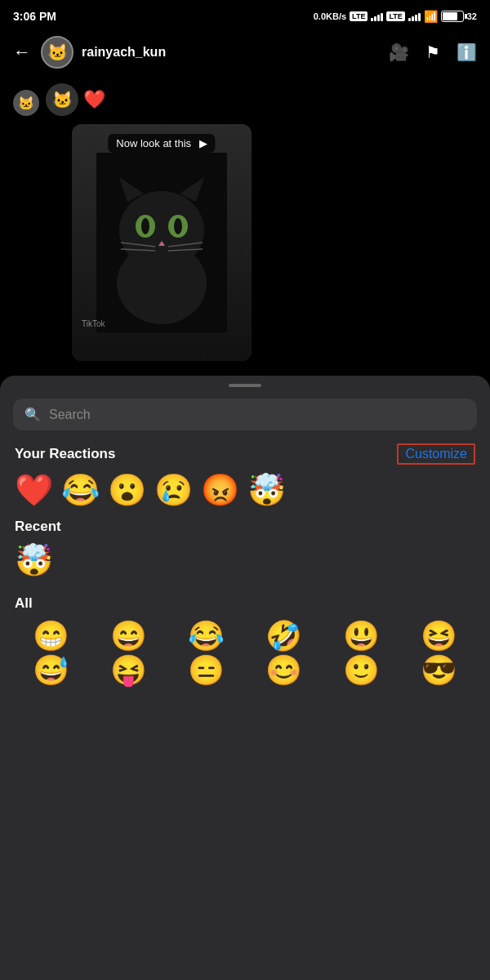  What do you see at coordinates (162, 243) in the screenshot?
I see `tiktok-video-card: Now look at this ▶ TikTok` at bounding box center [162, 243].